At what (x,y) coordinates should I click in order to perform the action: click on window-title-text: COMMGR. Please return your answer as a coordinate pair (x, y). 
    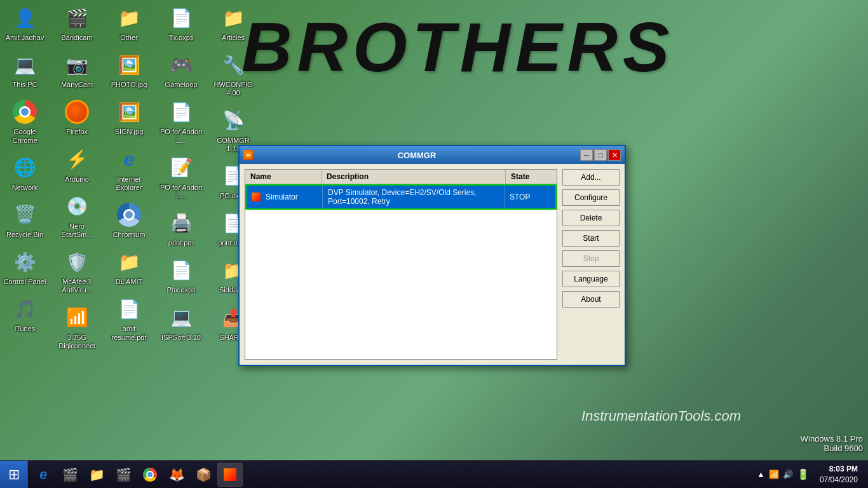
    Looking at the image, I should click on (417, 155).